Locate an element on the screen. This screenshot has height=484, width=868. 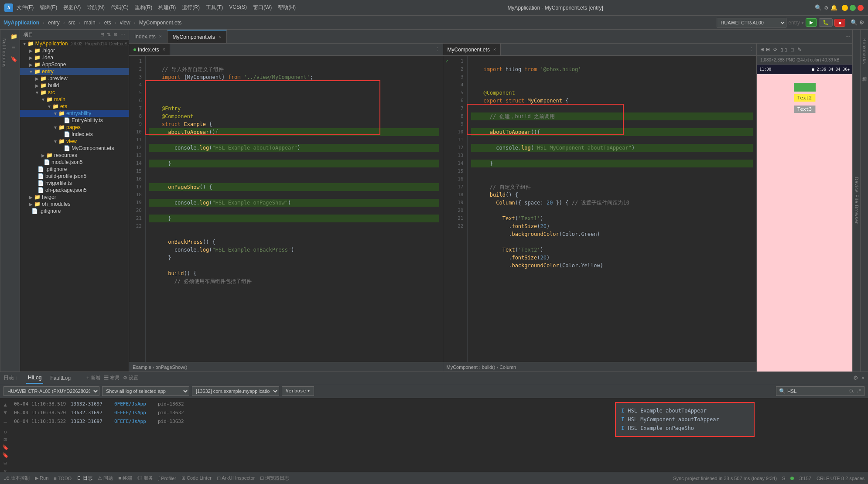
tree-sort-icon: ⇅ is located at coordinates (109, 35).